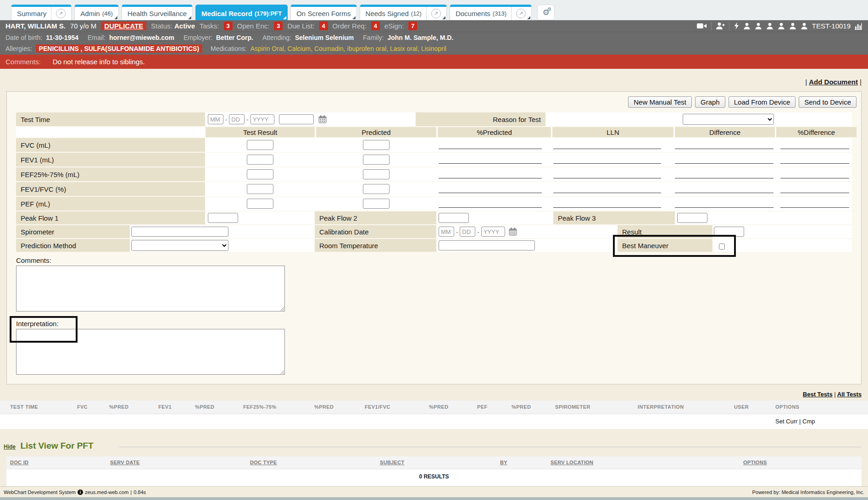 This screenshot has height=500, width=868. Describe the element at coordinates (223, 218) in the screenshot. I see `peak-flow-1-input` at that location.